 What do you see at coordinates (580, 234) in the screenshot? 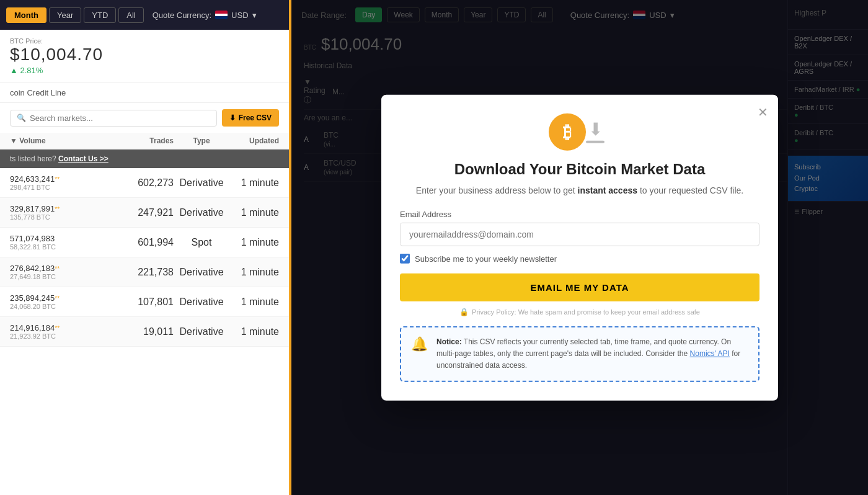
I see `email-input` at bounding box center [580, 234].